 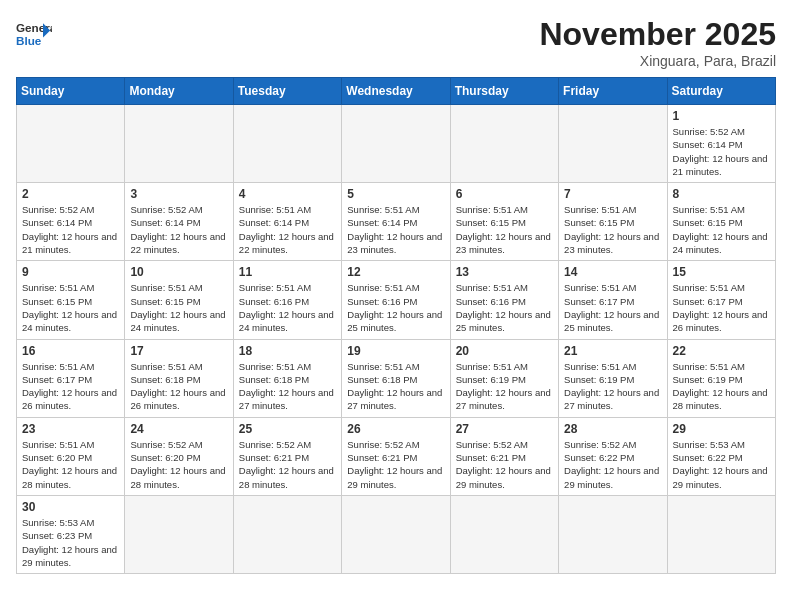 I want to click on day-number: 10, so click(x=178, y=272).